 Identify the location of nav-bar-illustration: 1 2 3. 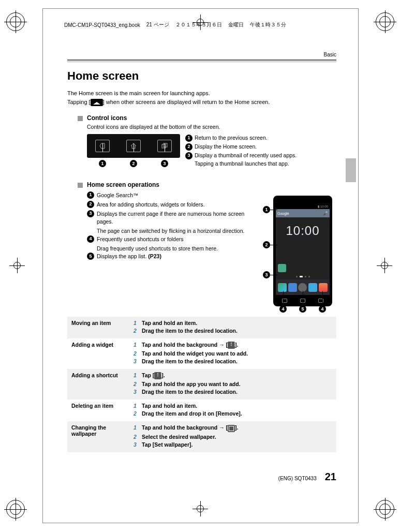
(134, 146).